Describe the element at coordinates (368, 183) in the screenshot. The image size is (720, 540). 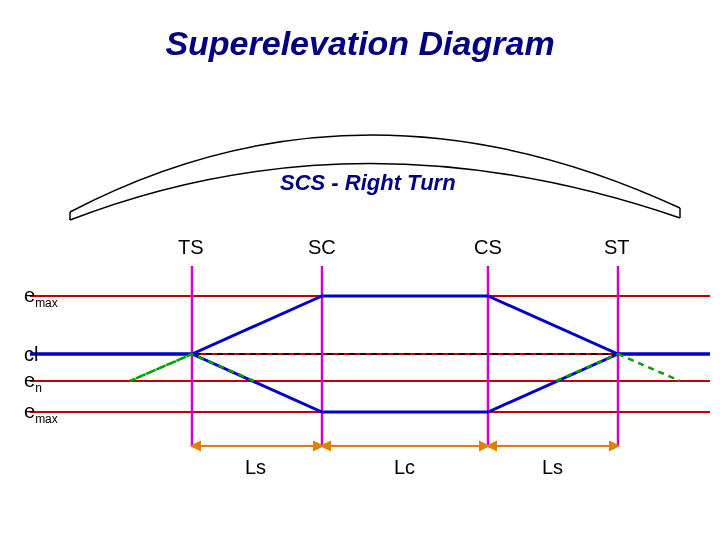
I see `diagram-subtitle: SCS - Right Turn` at that location.